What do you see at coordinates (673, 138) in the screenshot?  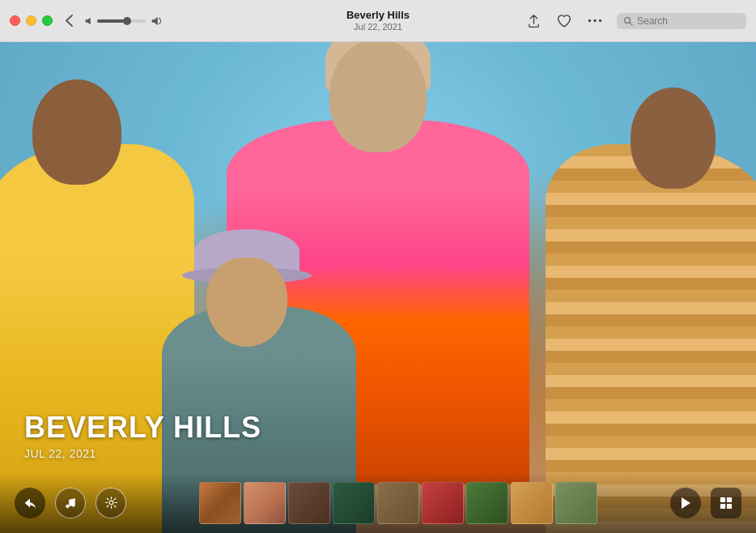 I see `person-right-head` at bounding box center [673, 138].